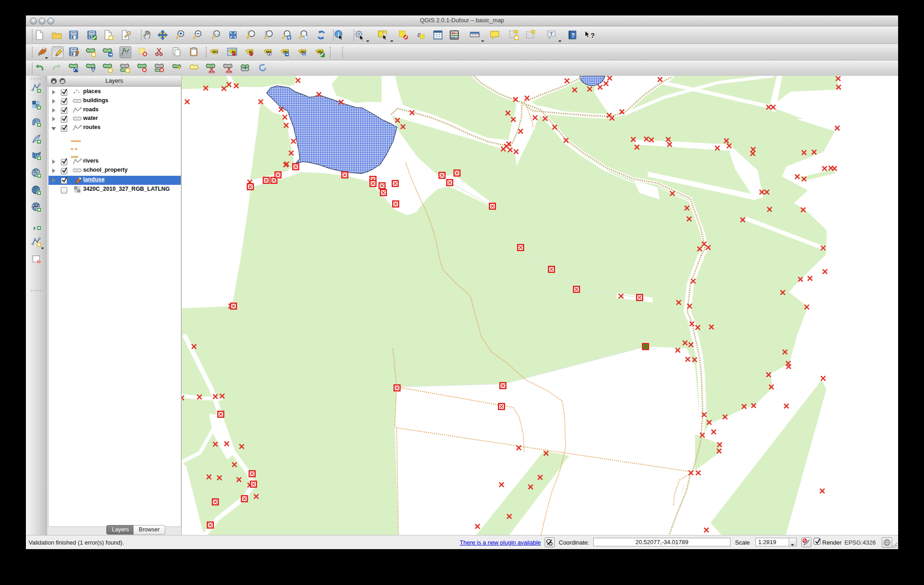  Describe the element at coordinates (551, 34) in the screenshot. I see `svg-text: T` at that location.